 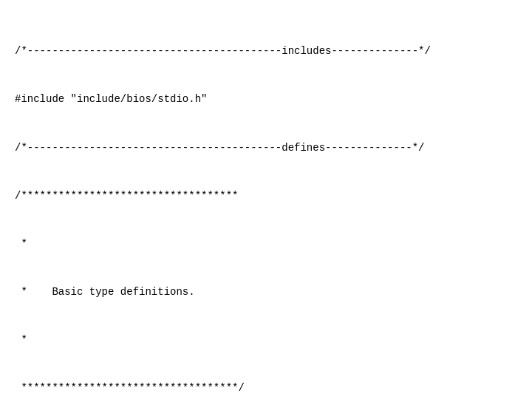 I want to click on line-text: ***********************************/, so click(x=130, y=389).